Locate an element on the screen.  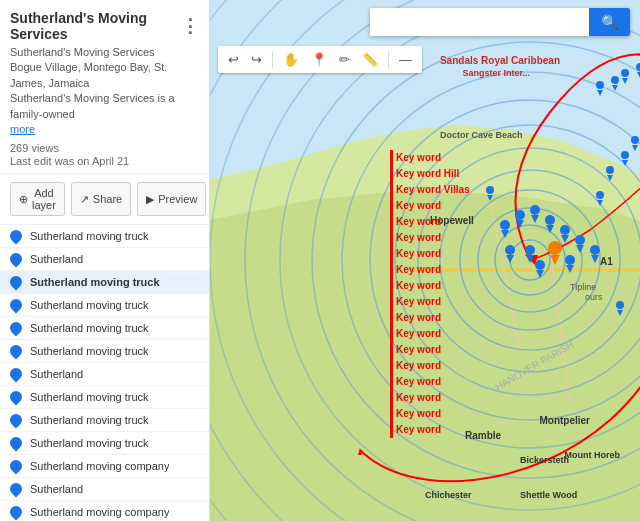
panel-subtitle: Sutherland's Moving Services Bogue Villa… is located at coordinates (104, 91).